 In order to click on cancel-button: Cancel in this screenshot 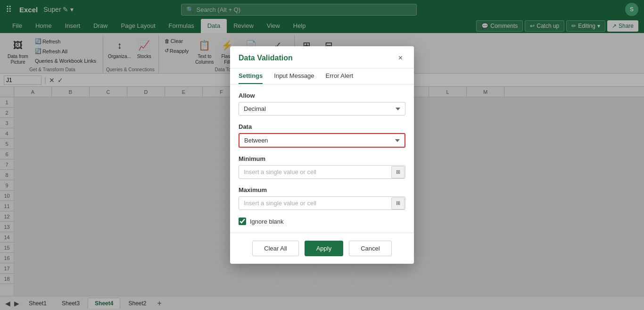, I will do `click(370, 248)`.